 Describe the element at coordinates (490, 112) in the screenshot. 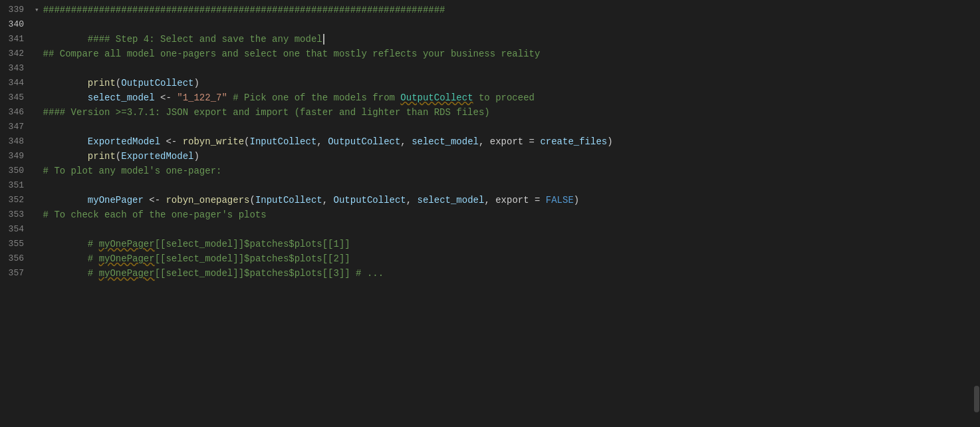

I see `table-row: 346 #### Version >=3.7.1: JSON export an…` at that location.